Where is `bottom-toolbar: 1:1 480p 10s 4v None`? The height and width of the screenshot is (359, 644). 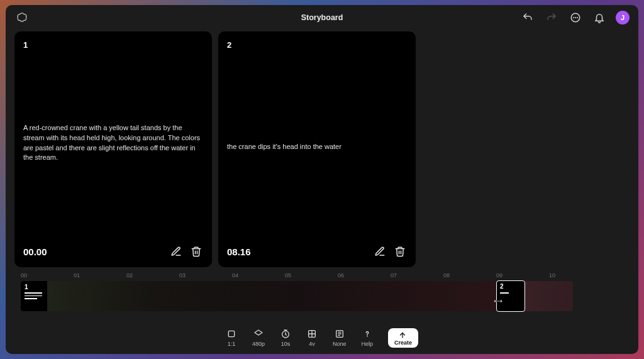
bottom-toolbar: 1:1 480p 10s 4v None is located at coordinates (322, 338).